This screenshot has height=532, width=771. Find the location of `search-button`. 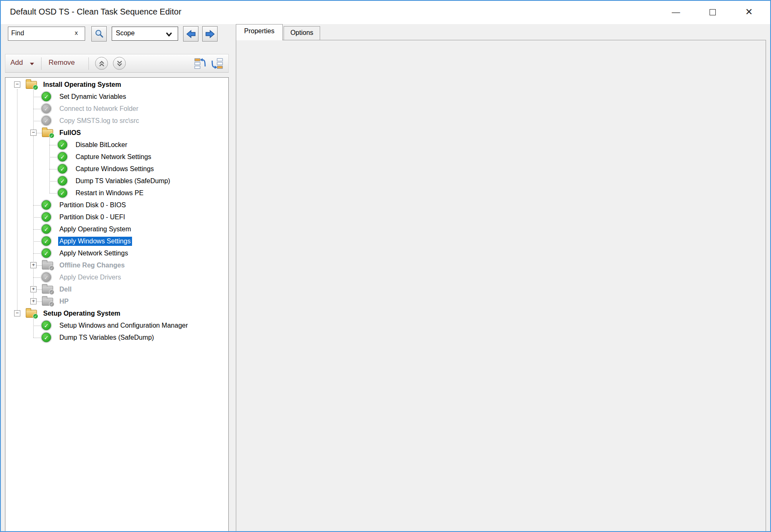

search-button is located at coordinates (99, 34).